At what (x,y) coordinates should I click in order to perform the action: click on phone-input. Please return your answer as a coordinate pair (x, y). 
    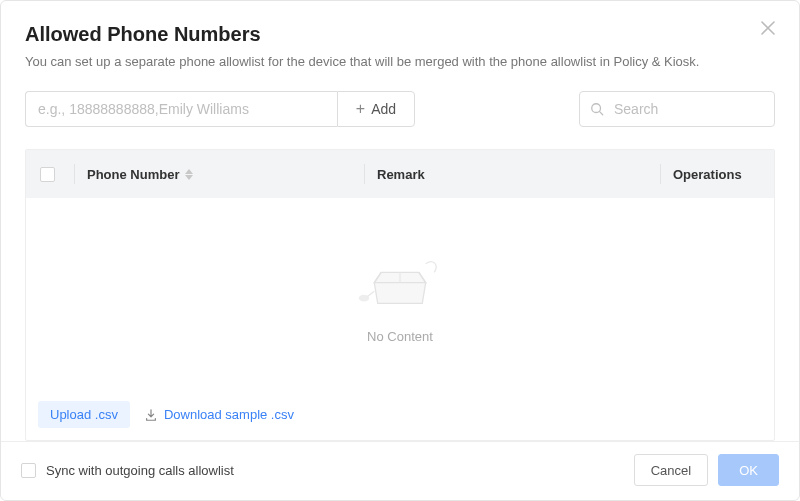
    Looking at the image, I should click on (181, 109).